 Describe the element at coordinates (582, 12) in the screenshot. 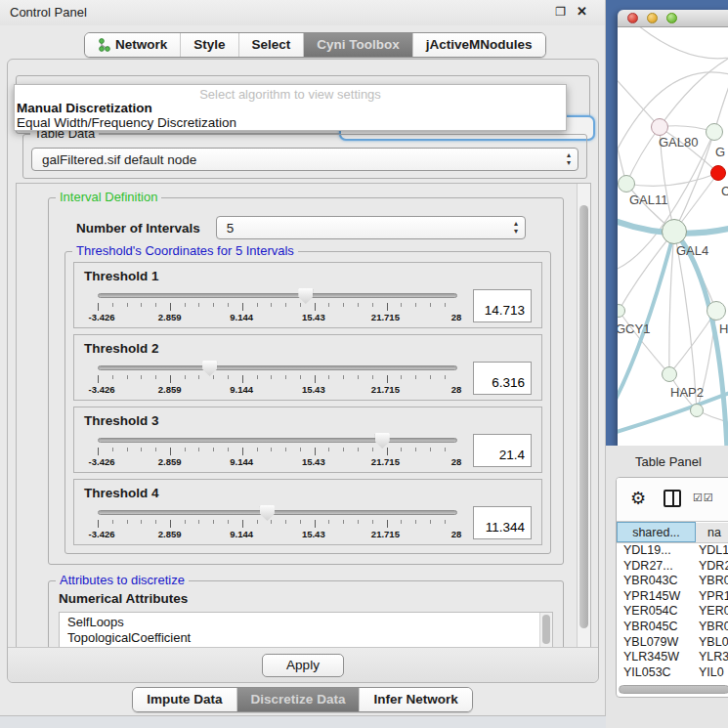

I see `close-icon: ✕` at that location.